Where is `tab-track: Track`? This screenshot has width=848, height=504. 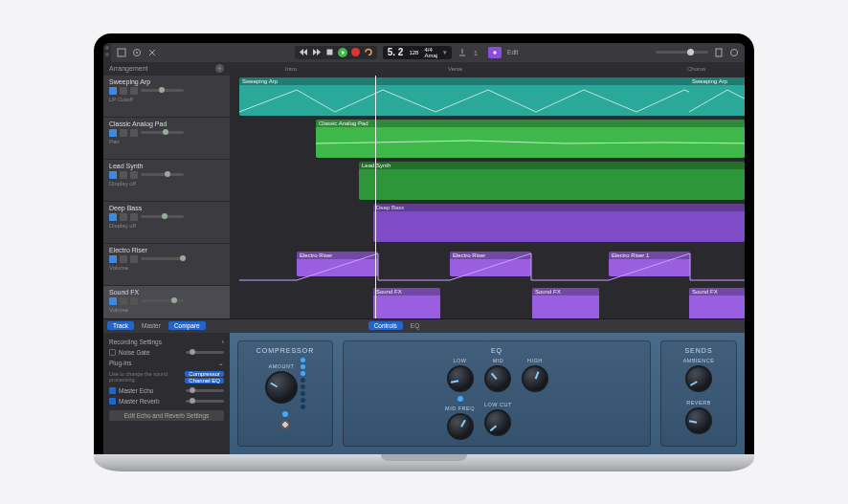
tab-track: Track is located at coordinates (121, 325).